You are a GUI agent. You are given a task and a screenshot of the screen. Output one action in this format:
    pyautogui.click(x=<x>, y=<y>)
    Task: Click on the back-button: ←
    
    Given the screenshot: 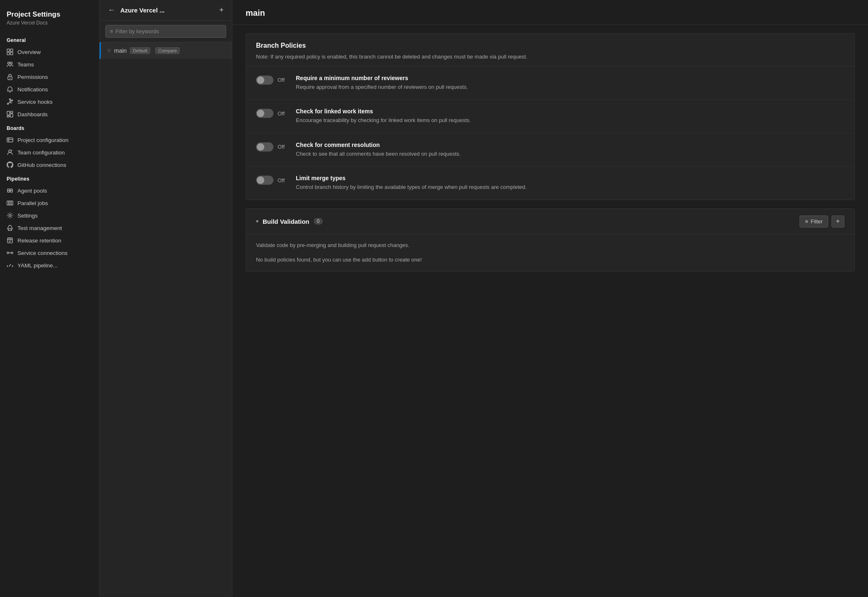 What is the action you would take?
    pyautogui.click(x=112, y=10)
    